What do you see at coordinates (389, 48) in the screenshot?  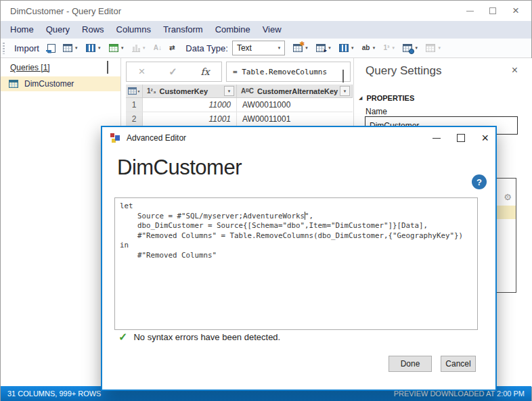 I see `parse-icon: 1³▼` at bounding box center [389, 48].